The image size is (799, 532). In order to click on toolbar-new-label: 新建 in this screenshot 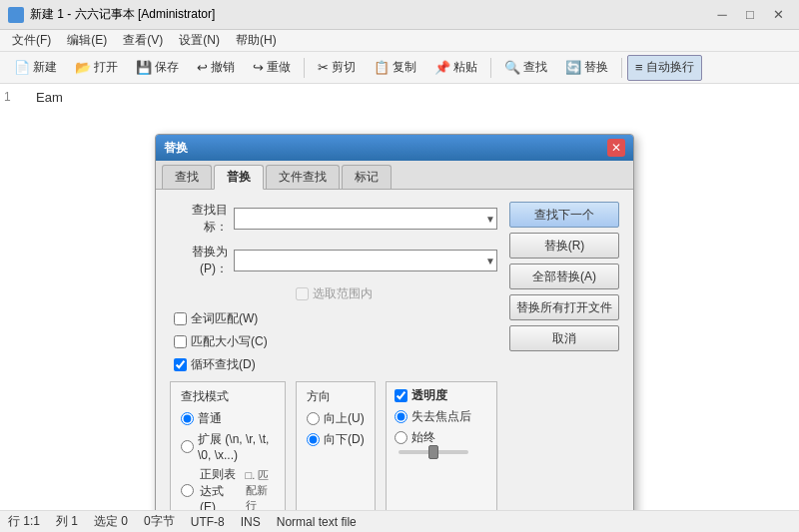, I will do `click(45, 68)`.